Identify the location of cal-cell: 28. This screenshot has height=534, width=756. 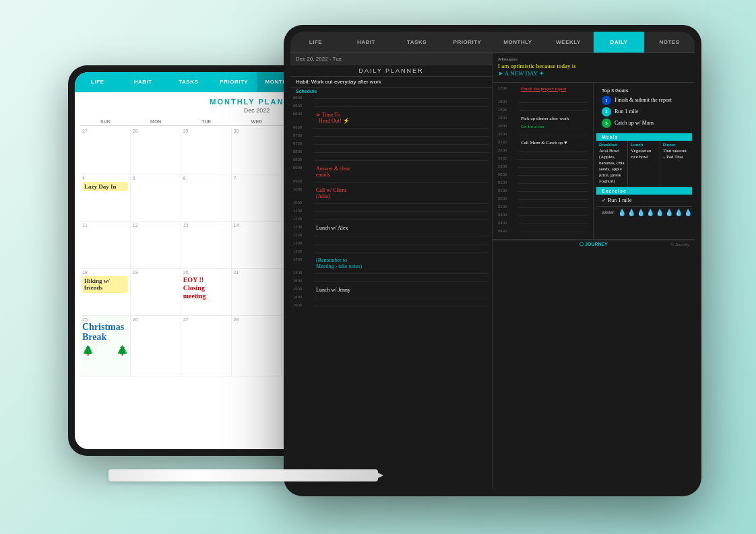
(156, 151).